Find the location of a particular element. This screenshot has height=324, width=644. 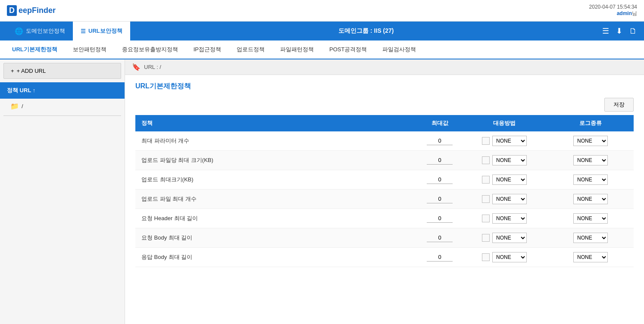

folder-label: / is located at coordinates (22, 106).